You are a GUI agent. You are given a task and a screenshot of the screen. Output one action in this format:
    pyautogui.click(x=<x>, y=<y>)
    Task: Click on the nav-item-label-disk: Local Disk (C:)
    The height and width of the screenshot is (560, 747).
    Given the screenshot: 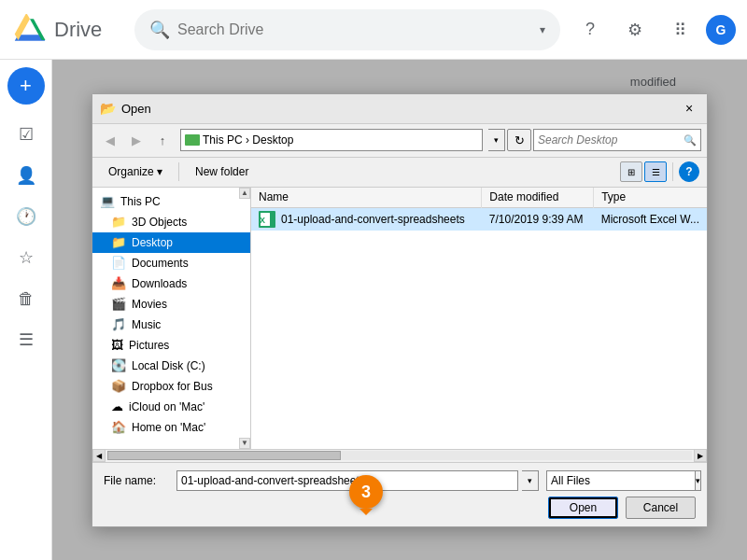 What is the action you would take?
    pyautogui.click(x=168, y=366)
    